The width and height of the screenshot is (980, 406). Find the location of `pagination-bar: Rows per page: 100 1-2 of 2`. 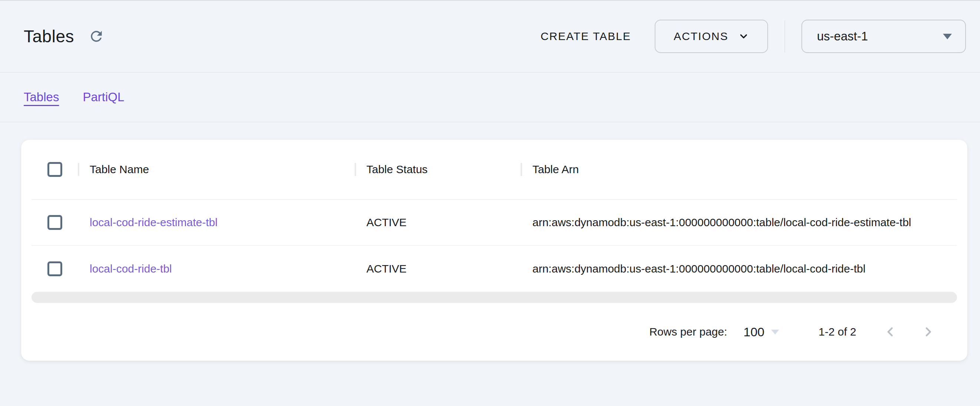

pagination-bar: Rows per page: 100 1-2 of 2 is located at coordinates (495, 332).